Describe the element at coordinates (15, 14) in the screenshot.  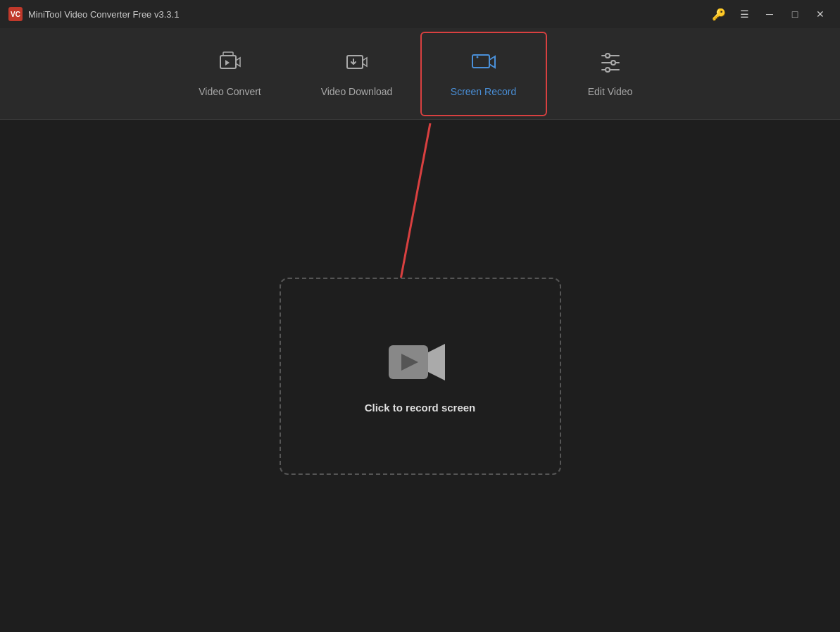
I see `app-logo: VC` at that location.